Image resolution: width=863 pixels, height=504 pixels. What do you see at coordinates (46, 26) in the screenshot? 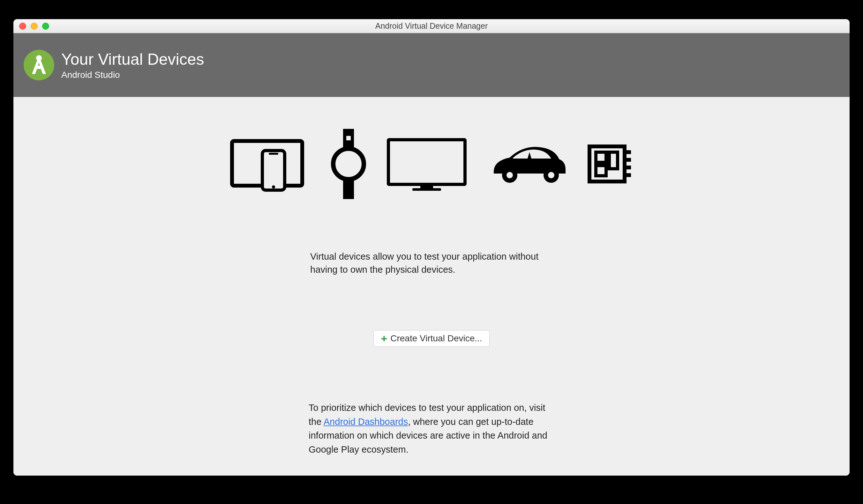
I see `maximize-window-button` at bounding box center [46, 26].